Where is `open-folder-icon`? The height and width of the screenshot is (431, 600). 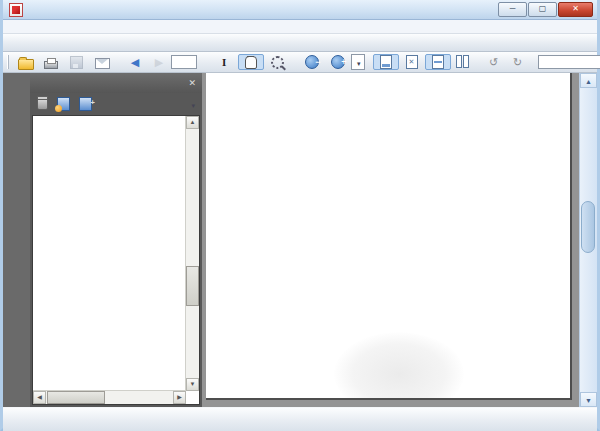
open-folder-icon is located at coordinates (26, 64).